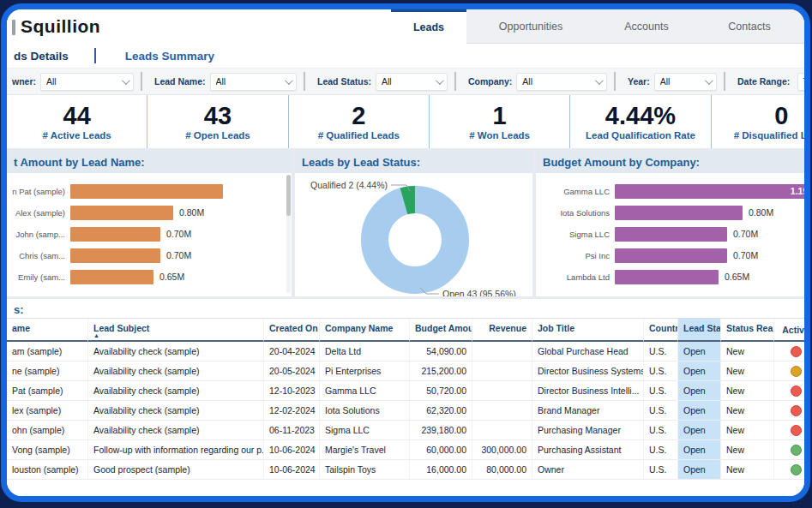 This screenshot has width=812, height=508. I want to click on kpi-value: 44, so click(77, 116).